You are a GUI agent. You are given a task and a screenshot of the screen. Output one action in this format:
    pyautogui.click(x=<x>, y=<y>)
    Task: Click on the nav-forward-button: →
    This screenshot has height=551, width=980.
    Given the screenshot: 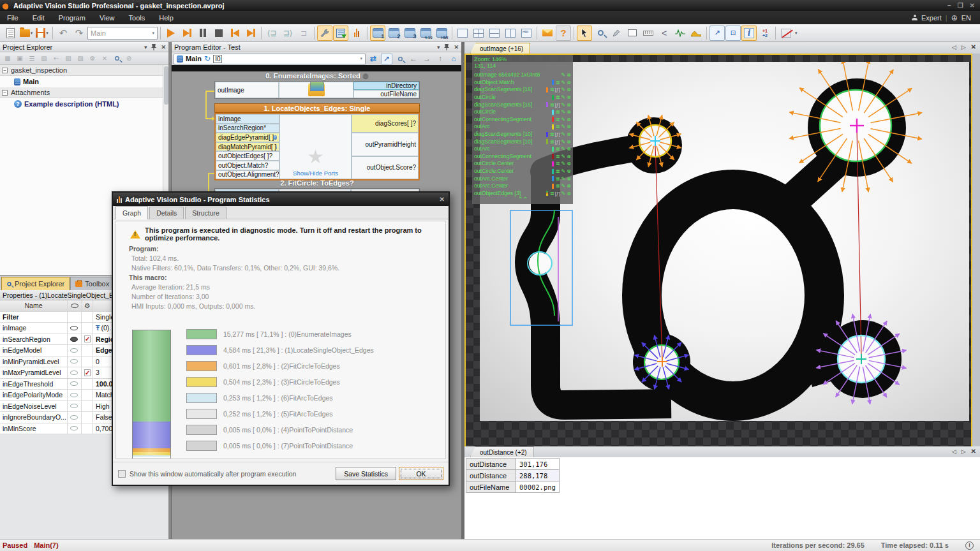 What is the action you would take?
    pyautogui.click(x=427, y=59)
    